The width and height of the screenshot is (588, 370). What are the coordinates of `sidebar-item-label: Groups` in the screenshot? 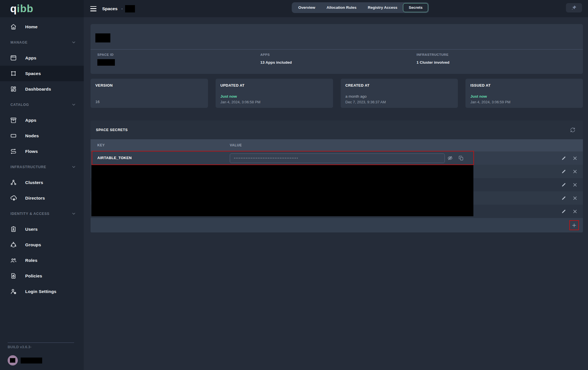 It's located at (33, 245).